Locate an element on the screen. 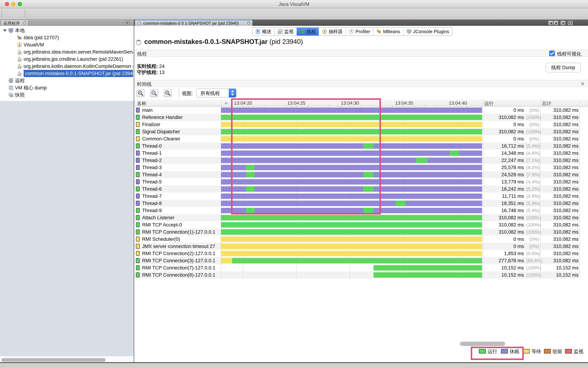 Image resolution: width=588 pixels, height=368 pixels. table-row: RMI TCP Connection(1)-127.0.0.1310,082 m… is located at coordinates (357, 232).